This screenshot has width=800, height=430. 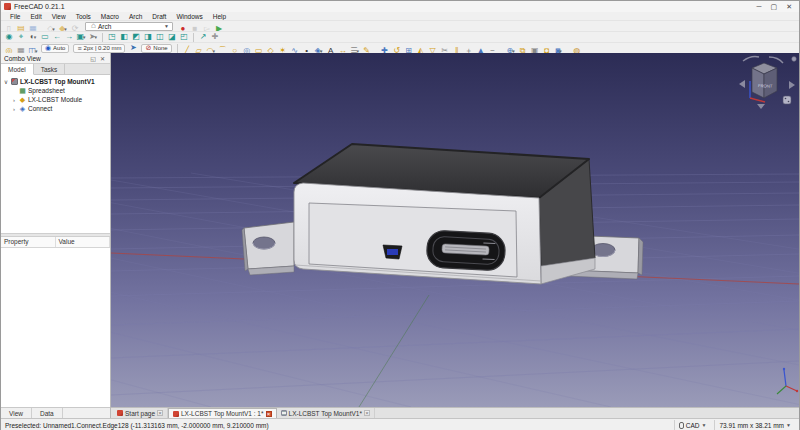 I want to click on view-right-icon: ◨, so click(x=148, y=37).